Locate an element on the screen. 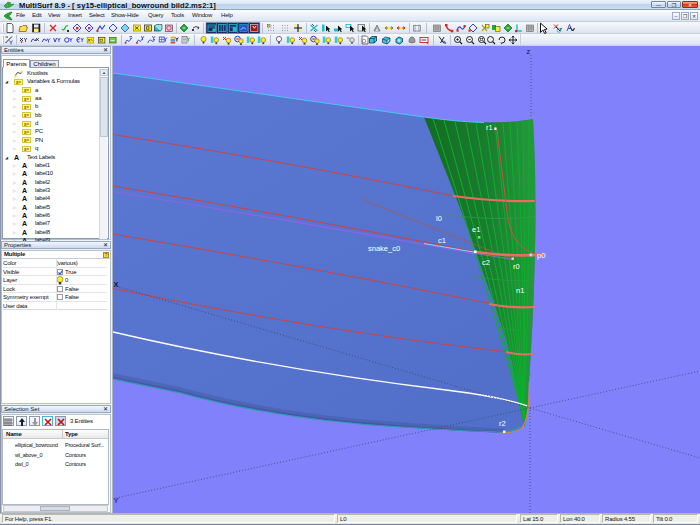 This screenshot has height=525, width=700. svg-text: r2 is located at coordinates (502, 424).